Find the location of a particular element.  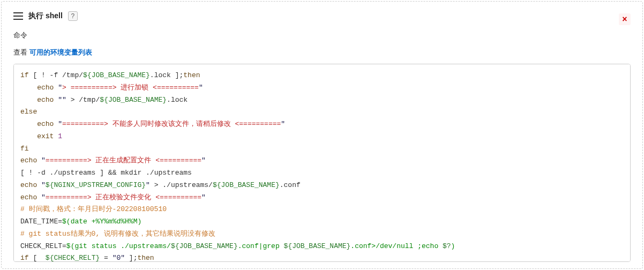

panel-header: 执行 shell ? is located at coordinates (322, 16).